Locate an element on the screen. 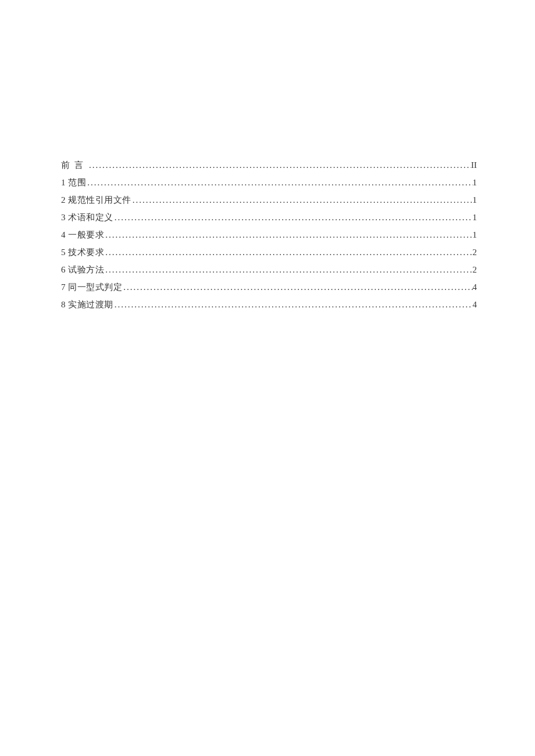 This screenshot has width=535, height=756. toc-entry: 前言 II is located at coordinates (269, 165).